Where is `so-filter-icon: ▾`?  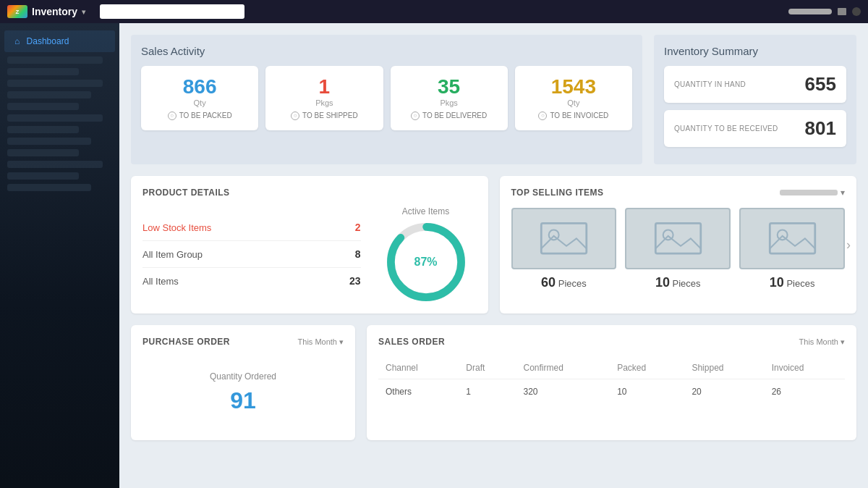 so-filter-icon: ▾ is located at coordinates (843, 342).